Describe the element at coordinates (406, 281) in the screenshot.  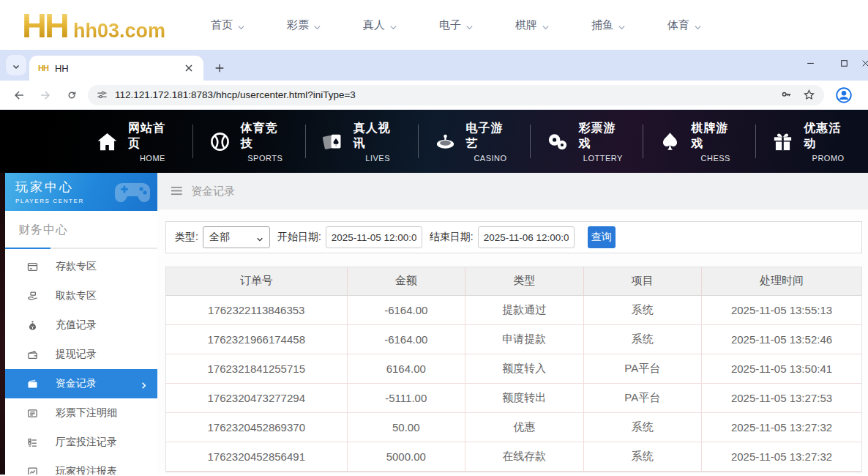
I see `table-header-cell: 金额` at that location.